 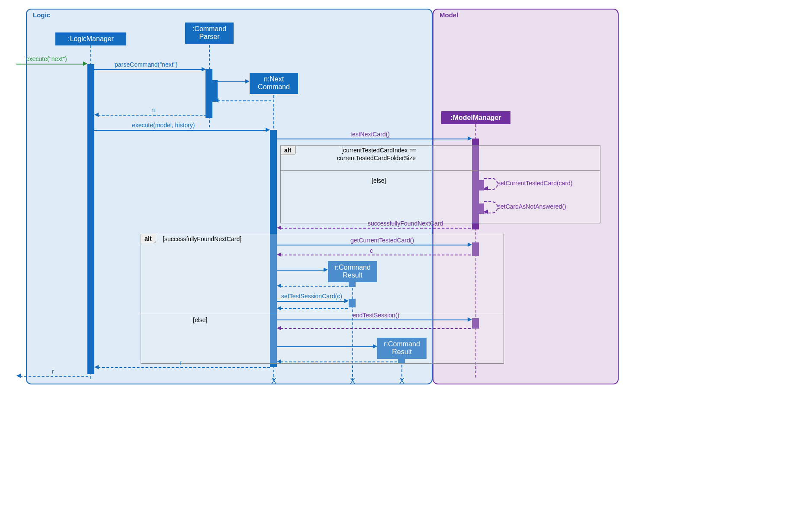 What do you see at coordinates (373, 320) in the screenshot?
I see `arrow-end-test` at bounding box center [373, 320].